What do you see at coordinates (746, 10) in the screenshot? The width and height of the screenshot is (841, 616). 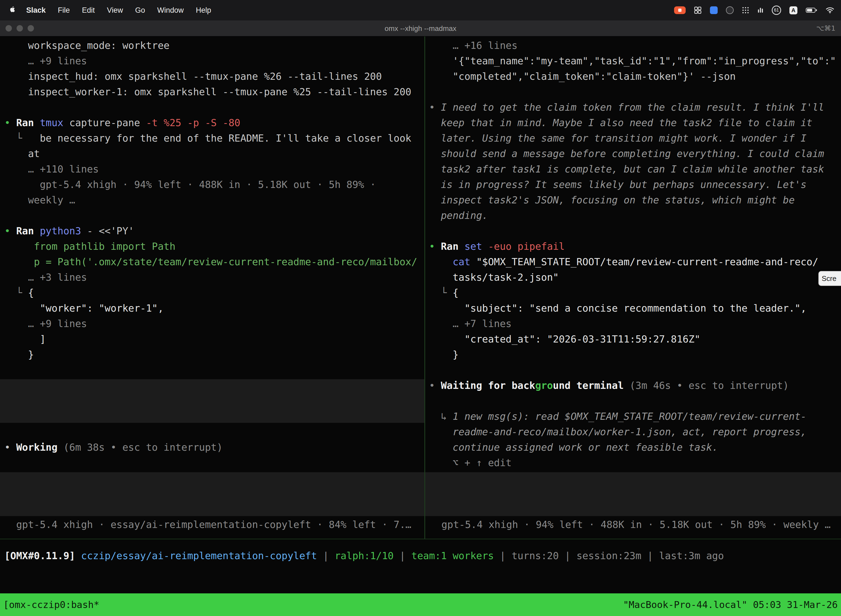 I see `dots-grid-icon` at bounding box center [746, 10].